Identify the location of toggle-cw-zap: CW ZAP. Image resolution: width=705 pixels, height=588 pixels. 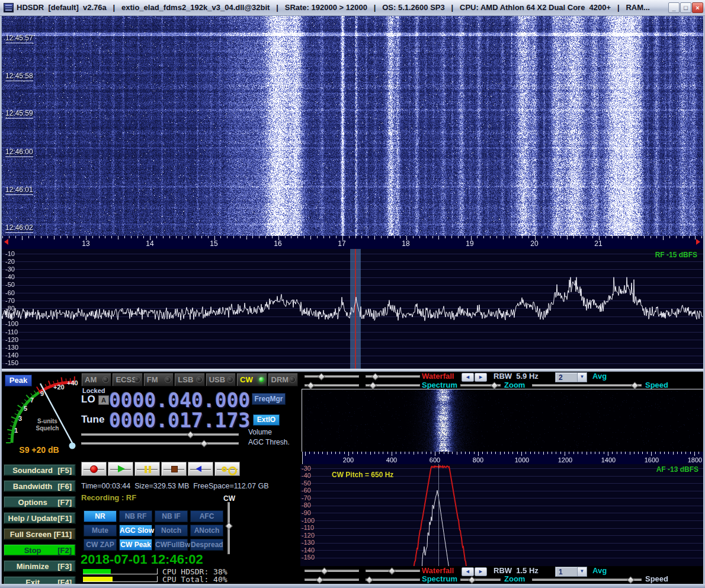
(100, 545).